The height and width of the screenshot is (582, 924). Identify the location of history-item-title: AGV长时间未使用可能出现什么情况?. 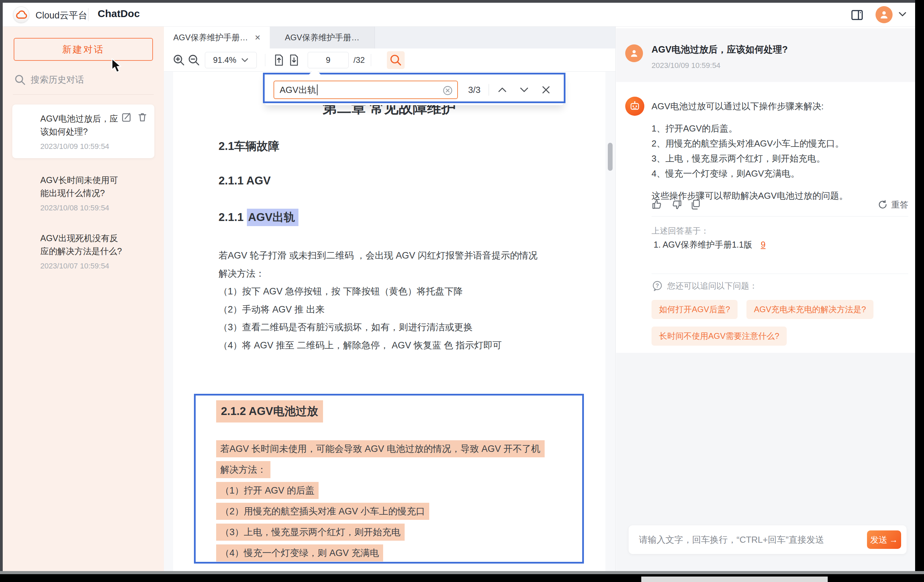
(83, 187).